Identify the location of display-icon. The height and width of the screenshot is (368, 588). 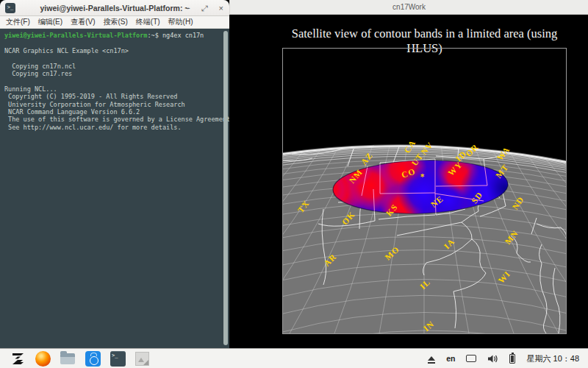
(471, 358).